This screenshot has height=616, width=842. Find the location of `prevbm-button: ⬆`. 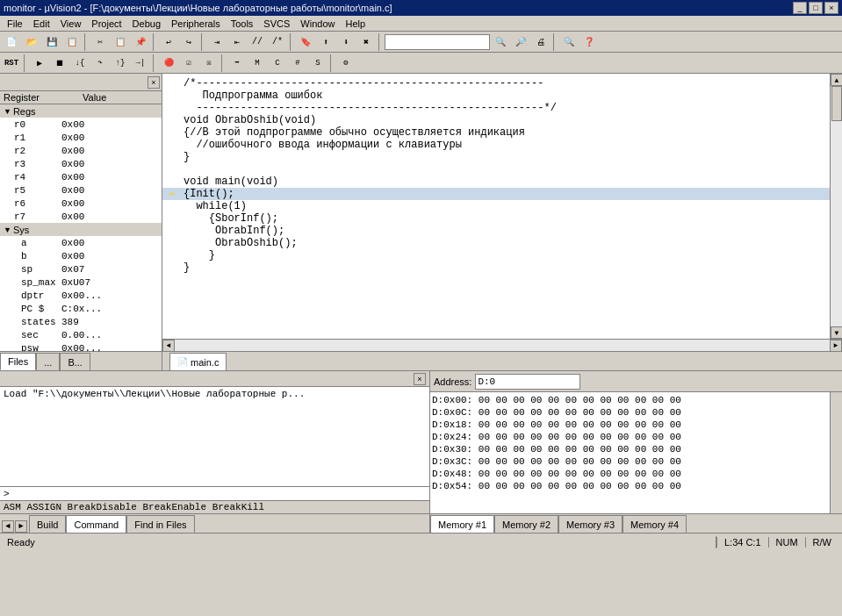

prevbm-button: ⬆ is located at coordinates (326, 42).